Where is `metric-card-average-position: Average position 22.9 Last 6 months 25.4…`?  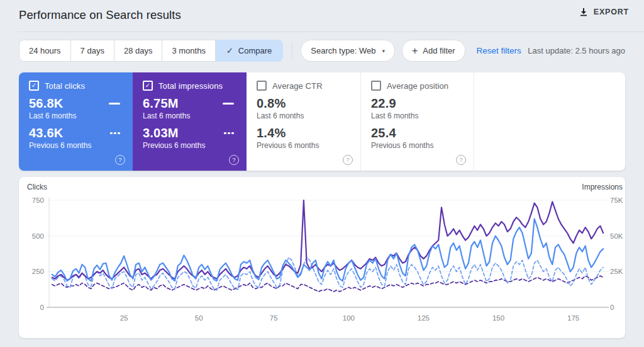 metric-card-average-position: Average position 22.9 Last 6 months 25.4… is located at coordinates (418, 122).